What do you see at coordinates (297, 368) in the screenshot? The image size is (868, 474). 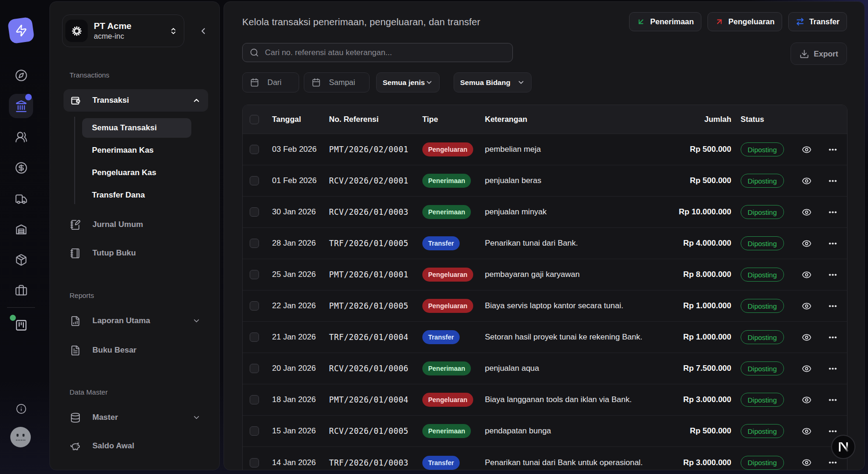 I see `cell-tanggal: 20 Jan 2026` at bounding box center [297, 368].